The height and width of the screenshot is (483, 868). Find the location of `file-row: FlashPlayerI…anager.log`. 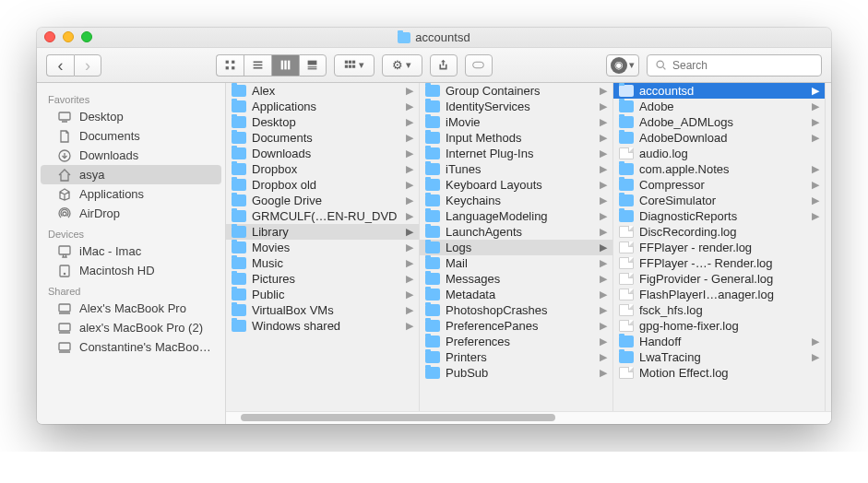

file-row: FlashPlayerI…anager.log is located at coordinates (719, 295).